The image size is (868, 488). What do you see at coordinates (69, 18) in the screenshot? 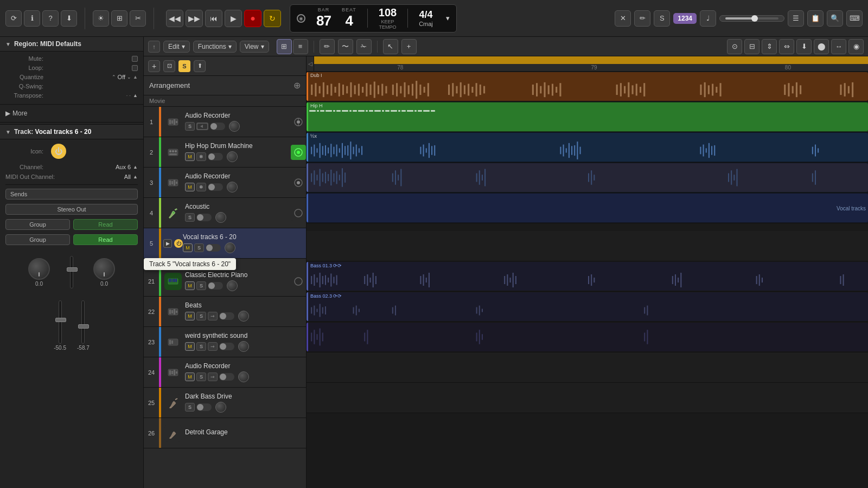
I see `download-btn: ⬇` at bounding box center [69, 18].